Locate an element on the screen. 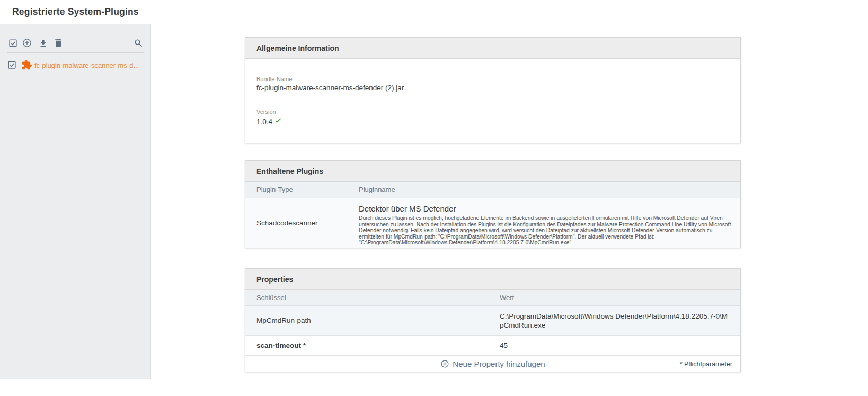  select-all-checkbox is located at coordinates (13, 43).